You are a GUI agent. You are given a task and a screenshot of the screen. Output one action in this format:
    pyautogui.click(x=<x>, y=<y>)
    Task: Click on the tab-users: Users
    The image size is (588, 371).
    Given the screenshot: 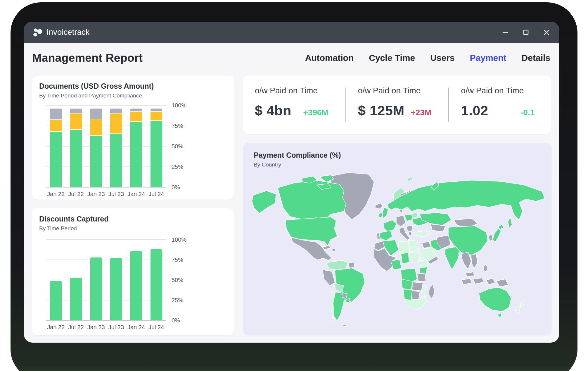 What is the action you would take?
    pyautogui.click(x=442, y=58)
    